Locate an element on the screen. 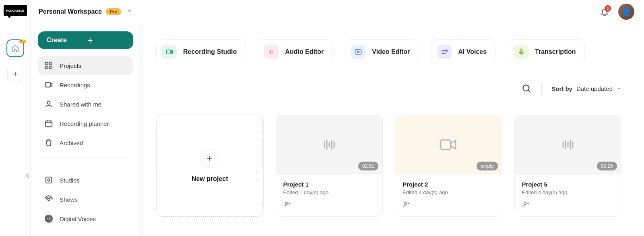 The height and width of the screenshot is (236, 644). project-title: Project 1 is located at coordinates (329, 184).